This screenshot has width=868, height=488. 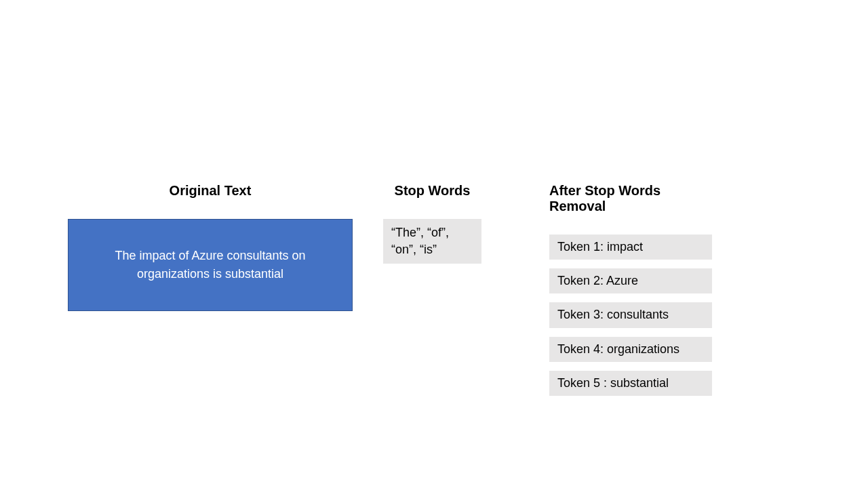 I want to click on token-box-2: Token 2: Azure, so click(x=631, y=281).